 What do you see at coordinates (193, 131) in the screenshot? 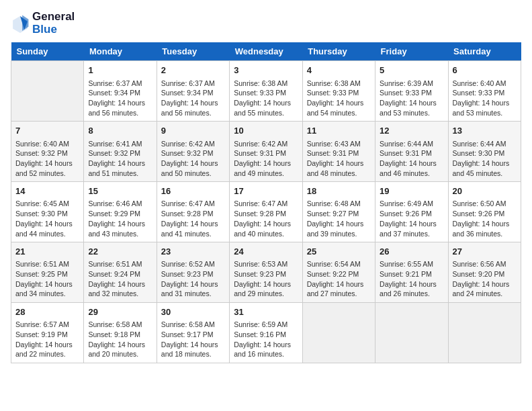
I see `day-number: 9` at bounding box center [193, 131].